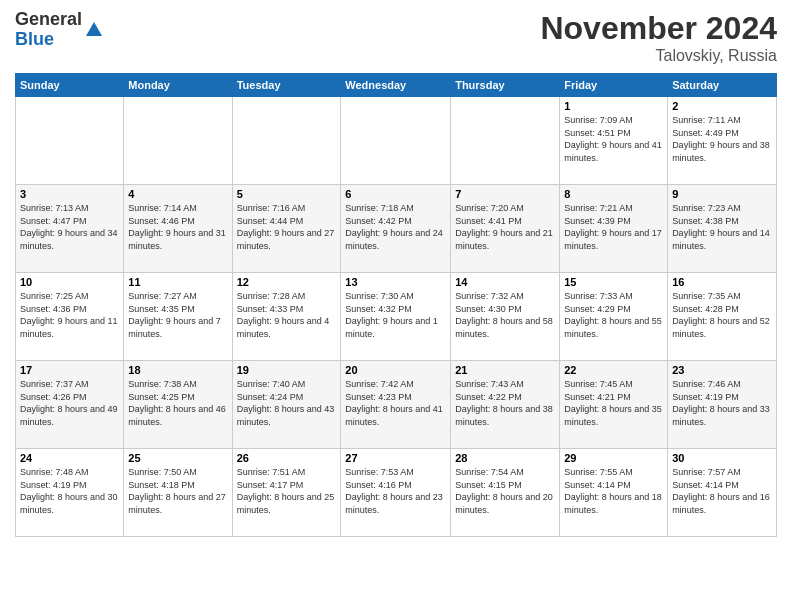 The width and height of the screenshot is (792, 612). What do you see at coordinates (287, 194) in the screenshot?
I see `day-number: 5` at bounding box center [287, 194].